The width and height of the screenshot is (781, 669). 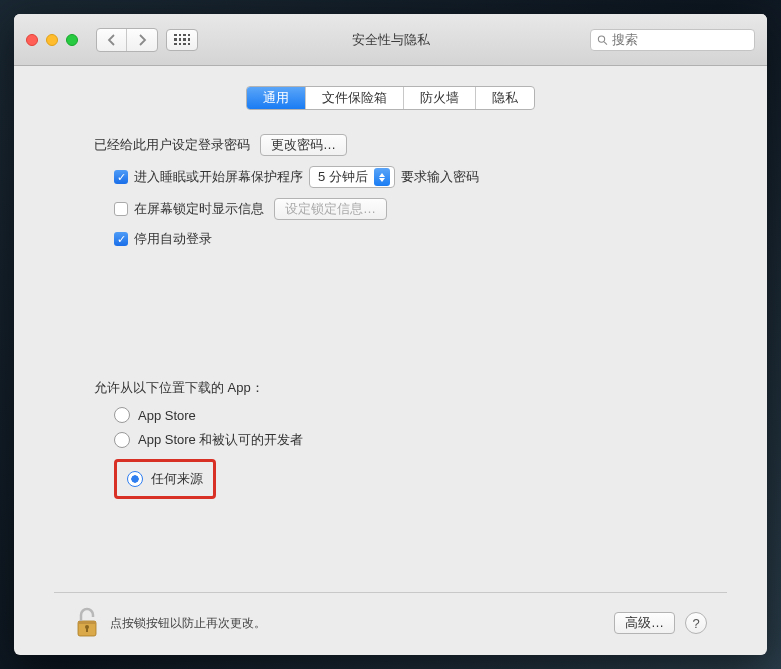 What do you see at coordinates (680, 40) in the screenshot?
I see `search-input` at bounding box center [680, 40].